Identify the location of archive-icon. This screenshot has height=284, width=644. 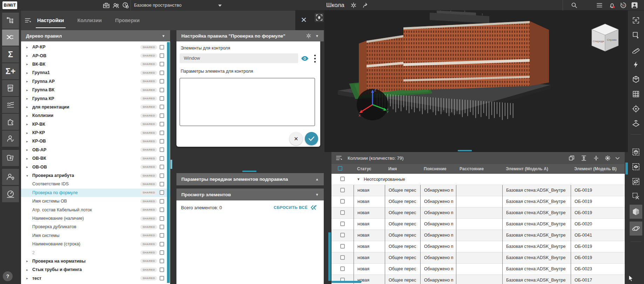
(106, 5).